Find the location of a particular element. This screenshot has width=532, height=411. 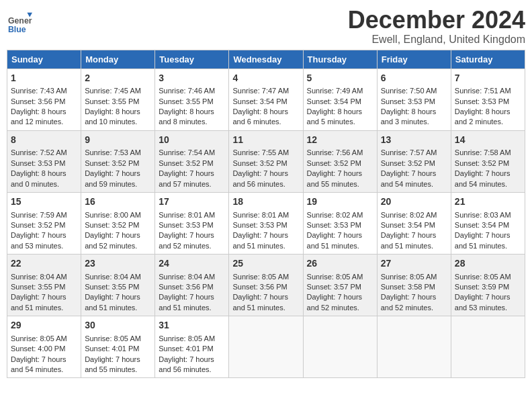

day-number: 9 is located at coordinates (118, 140).